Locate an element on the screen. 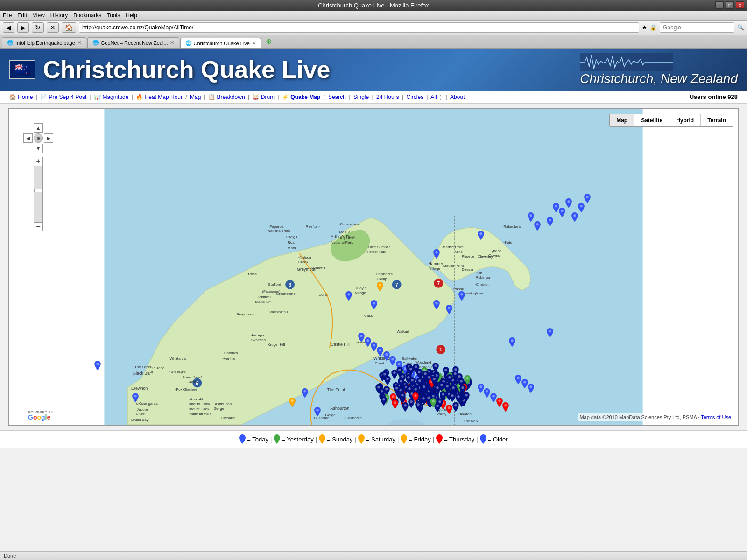 The height and width of the screenshot is (560, 747). menu-help: Help is located at coordinates (132, 15).